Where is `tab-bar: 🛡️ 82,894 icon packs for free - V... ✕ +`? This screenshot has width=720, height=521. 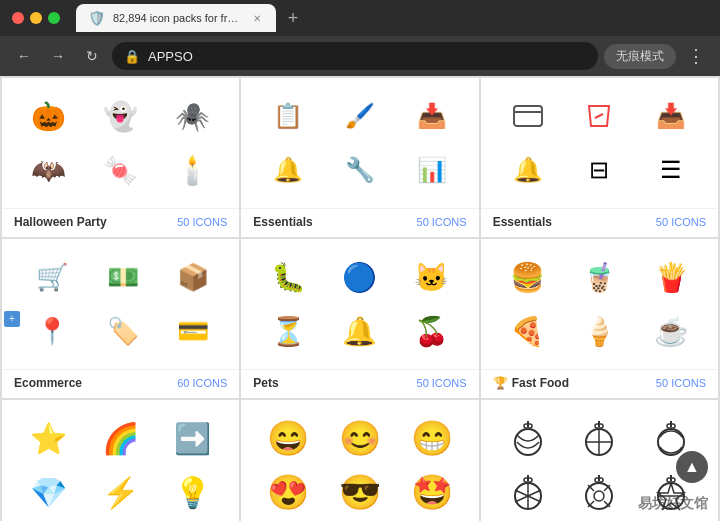
tab-bar: 🛡️ 82,894 icon packs for free - V... ✕ + is located at coordinates (392, 18).